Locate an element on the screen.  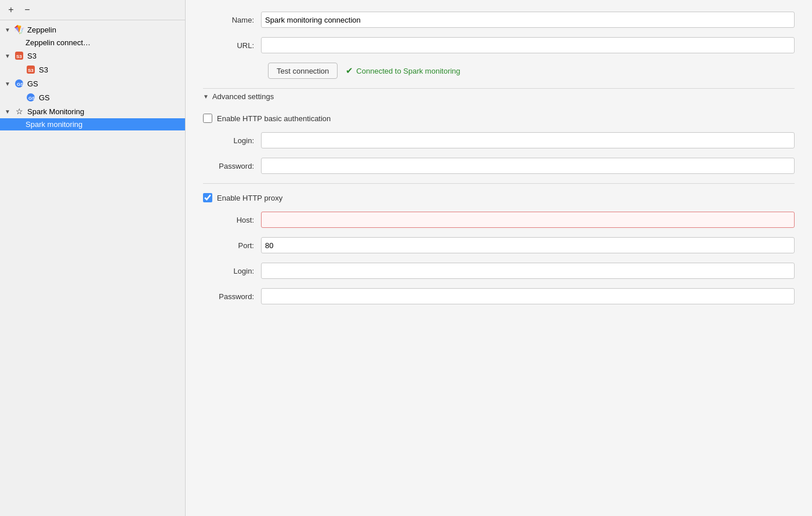
gs-item-label: GS is located at coordinates (44, 97).